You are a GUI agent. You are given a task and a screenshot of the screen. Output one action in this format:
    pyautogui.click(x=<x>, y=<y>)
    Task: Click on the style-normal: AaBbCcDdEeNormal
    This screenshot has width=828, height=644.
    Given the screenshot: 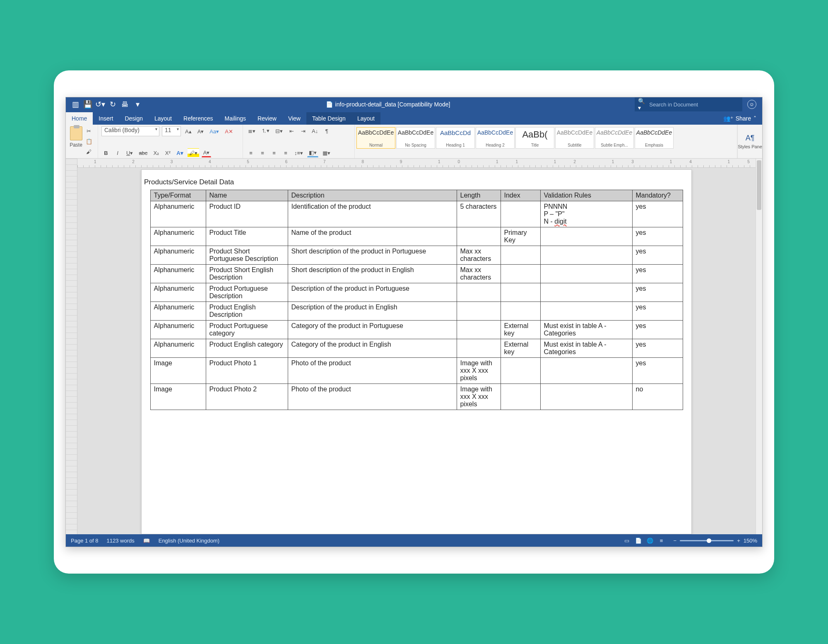 What is the action you would take?
    pyautogui.click(x=376, y=138)
    